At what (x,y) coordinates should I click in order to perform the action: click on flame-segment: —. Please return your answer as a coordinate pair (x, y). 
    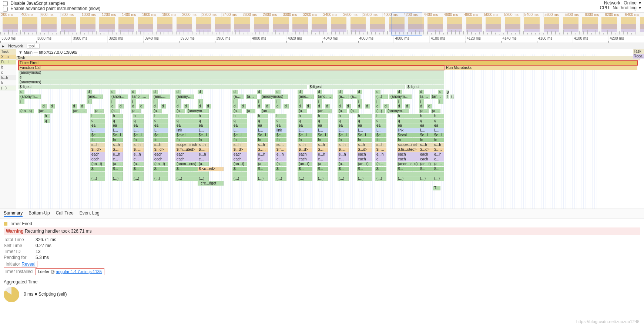
    Looking at the image, I should click on (262, 174).